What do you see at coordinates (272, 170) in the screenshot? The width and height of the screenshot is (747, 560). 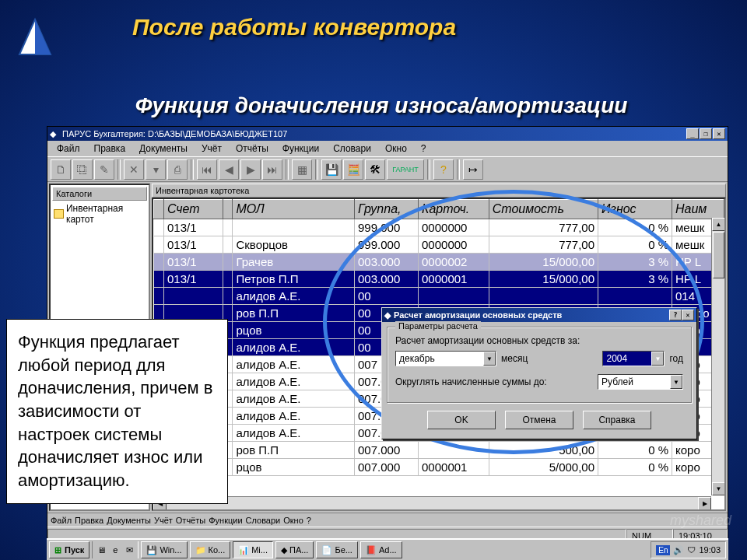 I see `tool-last-icon: ⏭` at bounding box center [272, 170].